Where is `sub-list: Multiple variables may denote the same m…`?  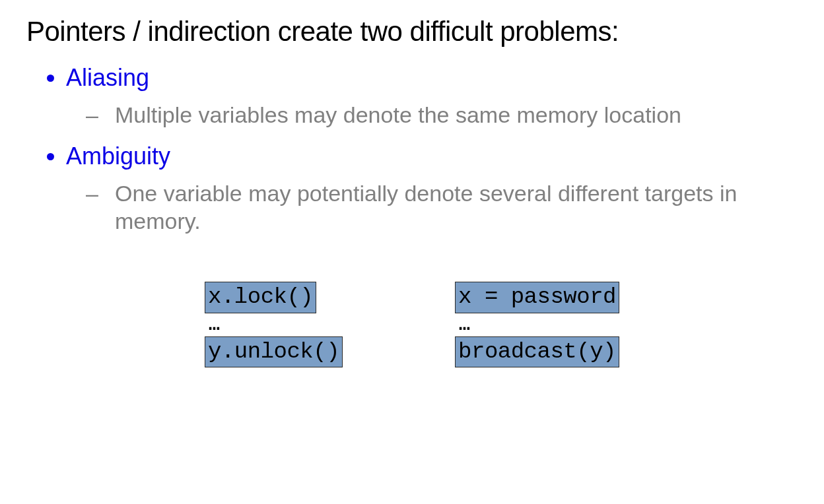 sub-list: Multiple variables may denote the same m… is located at coordinates (432, 115).